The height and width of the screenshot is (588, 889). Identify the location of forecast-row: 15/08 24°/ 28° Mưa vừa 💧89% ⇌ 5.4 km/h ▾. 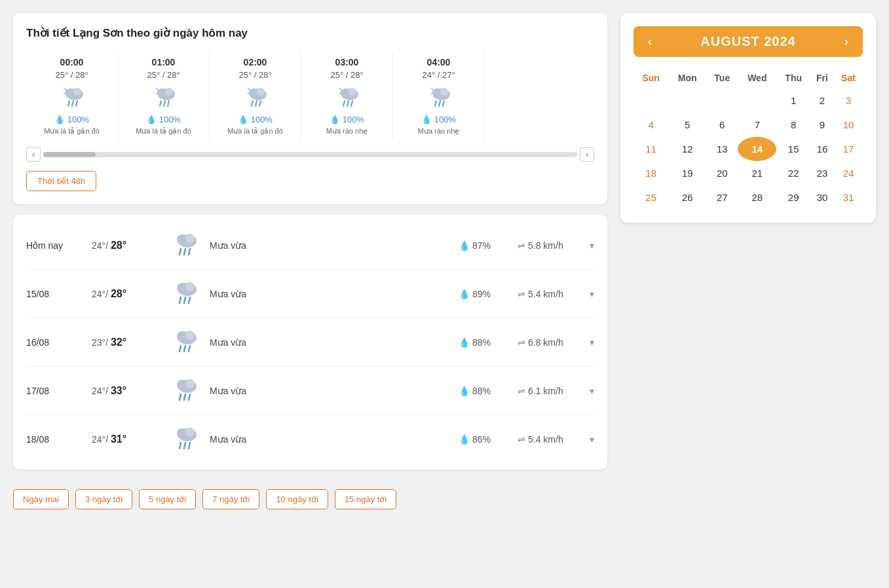
(311, 294).